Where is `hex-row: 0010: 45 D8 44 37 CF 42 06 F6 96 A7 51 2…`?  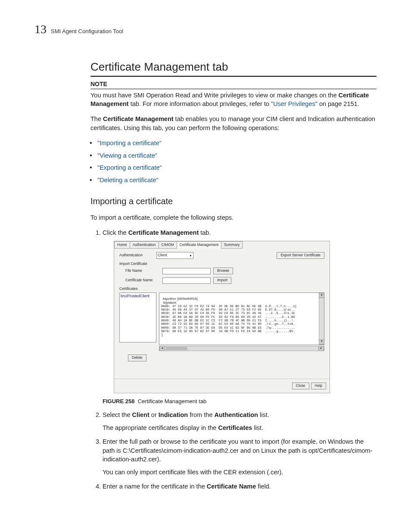
hex-row: 0010: 45 D8 44 37 CF 42 06 F6 96 A7 51 2… is located at coordinates (228, 310).